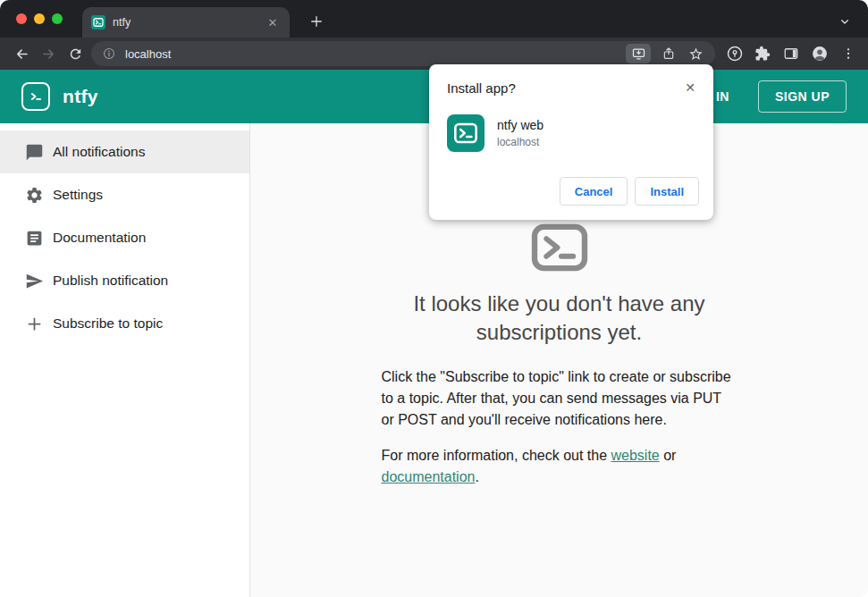 The width and height of the screenshot is (868, 597). Describe the element at coordinates (466, 133) in the screenshot. I see `ntfy-app-icon` at that location.